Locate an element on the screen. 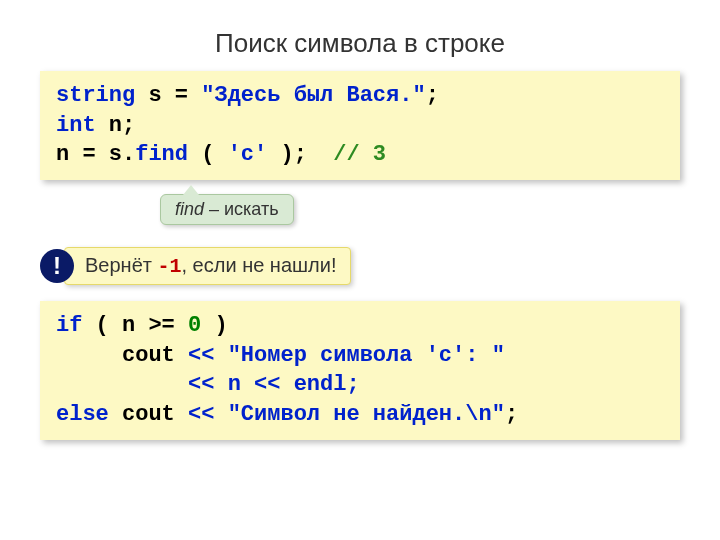 This screenshot has height=540, width=720. code-token: ) is located at coordinates (221, 326).